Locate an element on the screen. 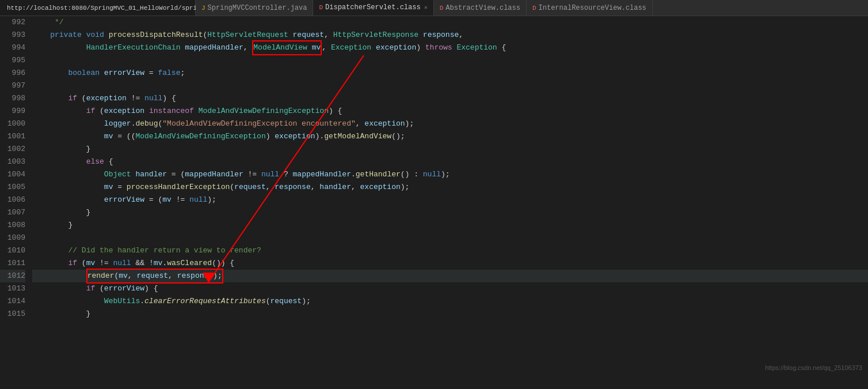 The image size is (868, 389). abstract-view-icon: D is located at coordinates (442, 8).